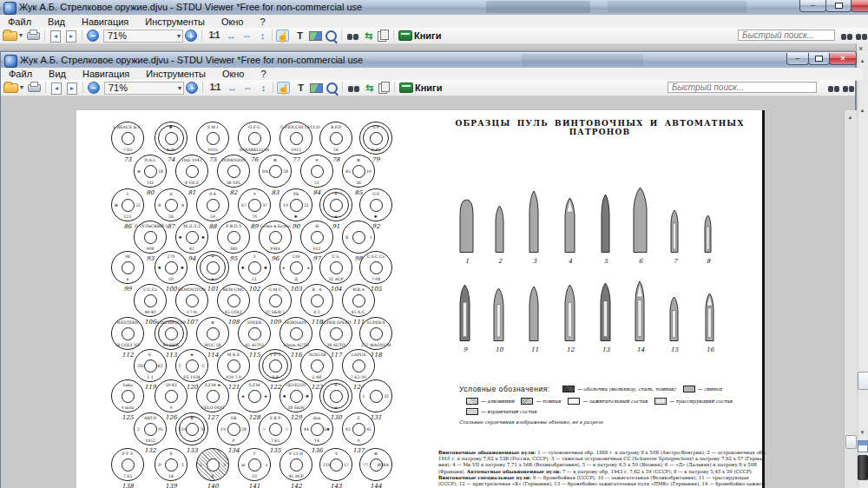  What do you see at coordinates (597, 465) in the screenshot?
I see `caption-text: ния); 4 — Мк VII к патрону 7,71 х 56R (В…` at bounding box center [597, 465].